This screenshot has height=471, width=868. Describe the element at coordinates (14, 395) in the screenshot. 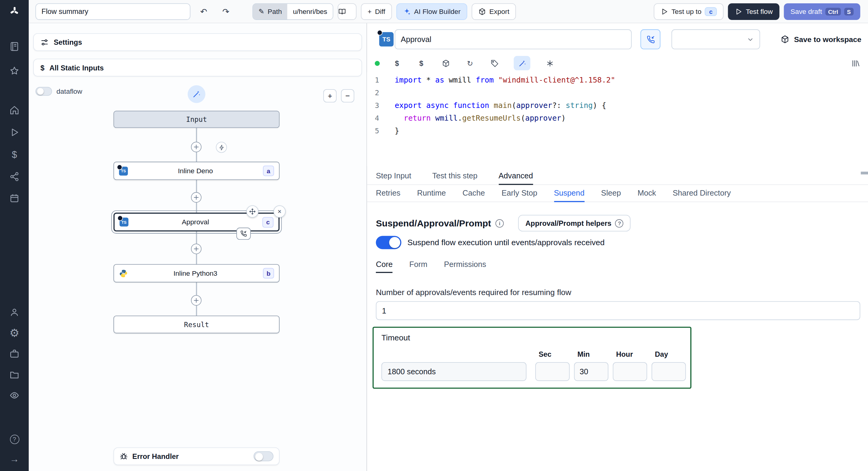

I see `audit-eye-icon` at that location.